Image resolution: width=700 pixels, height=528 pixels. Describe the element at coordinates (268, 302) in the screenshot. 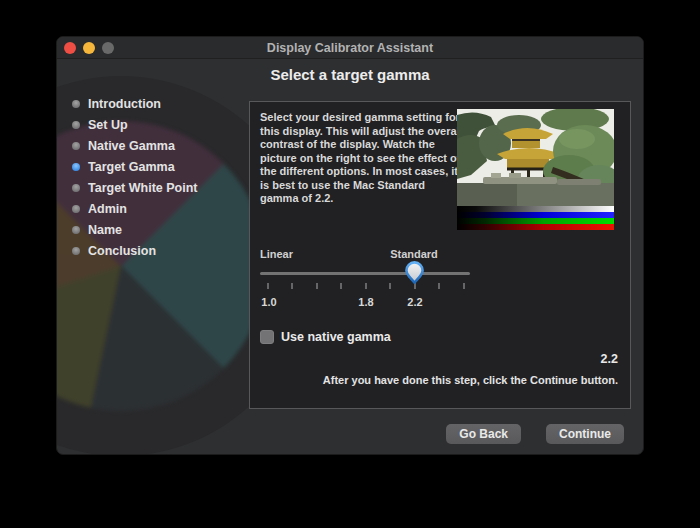

I see `slider-tick-label: 1.0` at that location.